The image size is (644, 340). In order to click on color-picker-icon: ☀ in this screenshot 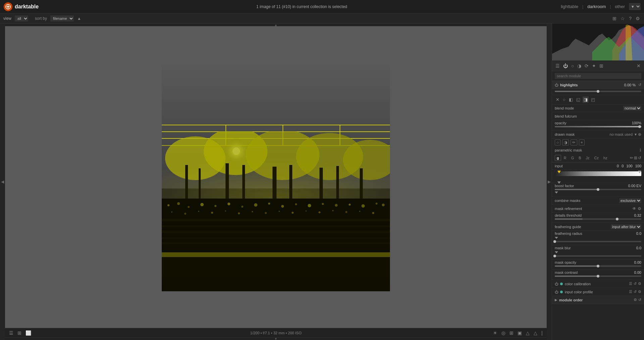, I will do `click(495, 333)`.